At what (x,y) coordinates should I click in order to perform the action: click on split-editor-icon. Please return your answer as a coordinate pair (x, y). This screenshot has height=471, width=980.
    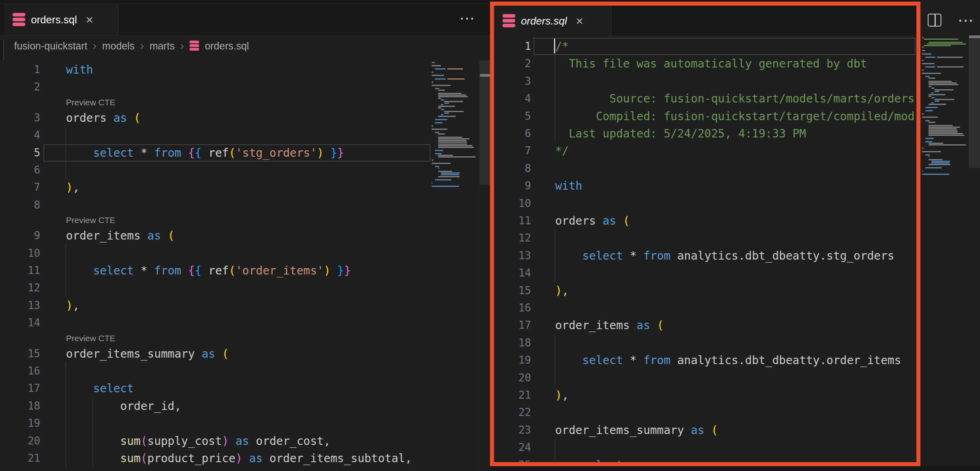
    Looking at the image, I should click on (935, 20).